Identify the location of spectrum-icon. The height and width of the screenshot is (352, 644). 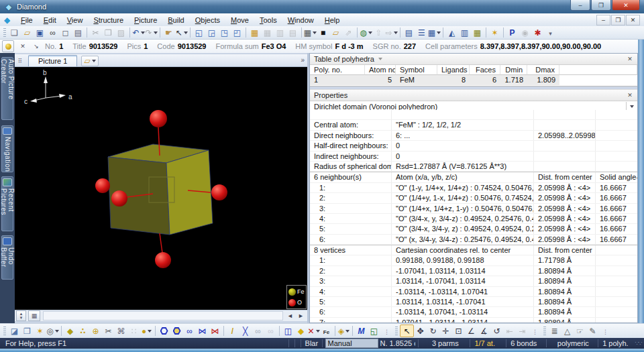
(554, 331).